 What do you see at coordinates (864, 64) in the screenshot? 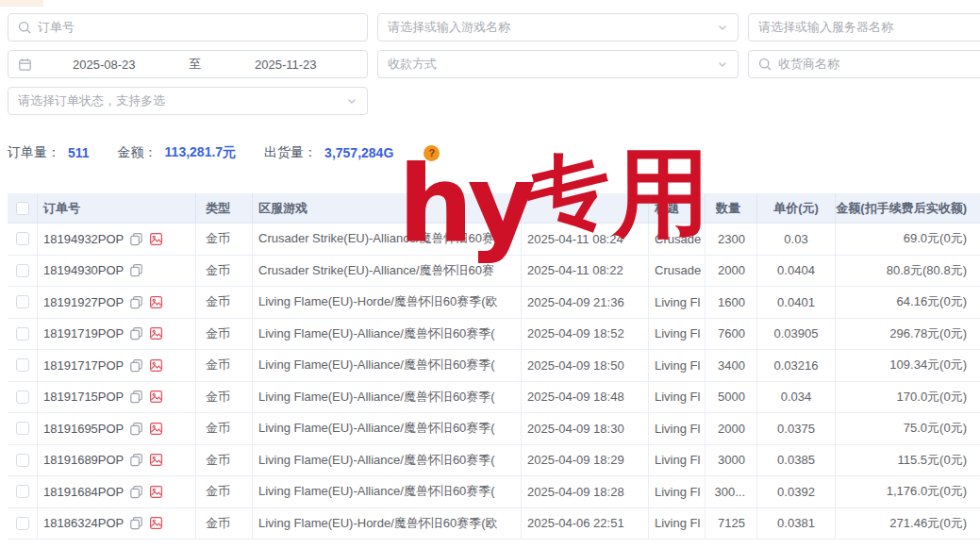
I see `merchant-search-input: 收货商名称` at bounding box center [864, 64].